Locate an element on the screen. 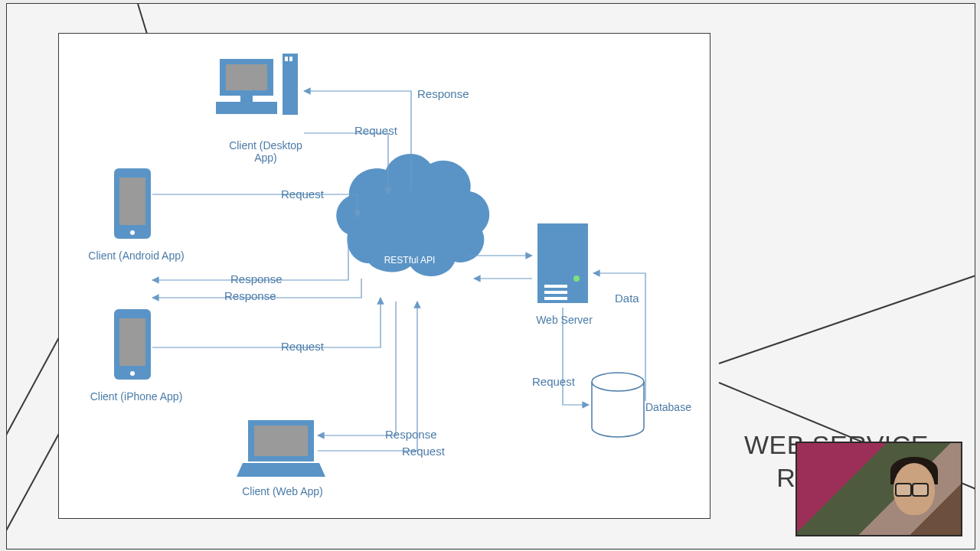 The width and height of the screenshot is (980, 551). lbl-android-request: Request is located at coordinates (302, 194).